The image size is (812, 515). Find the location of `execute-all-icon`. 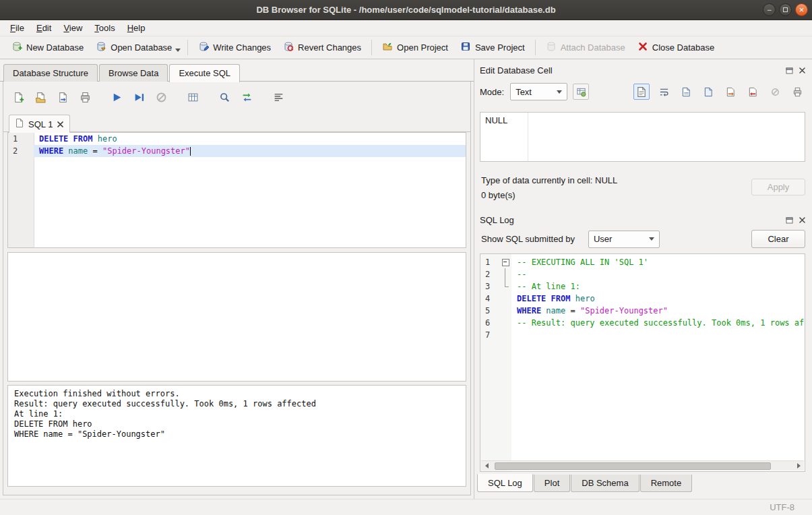

execute-all-icon is located at coordinates (117, 97).